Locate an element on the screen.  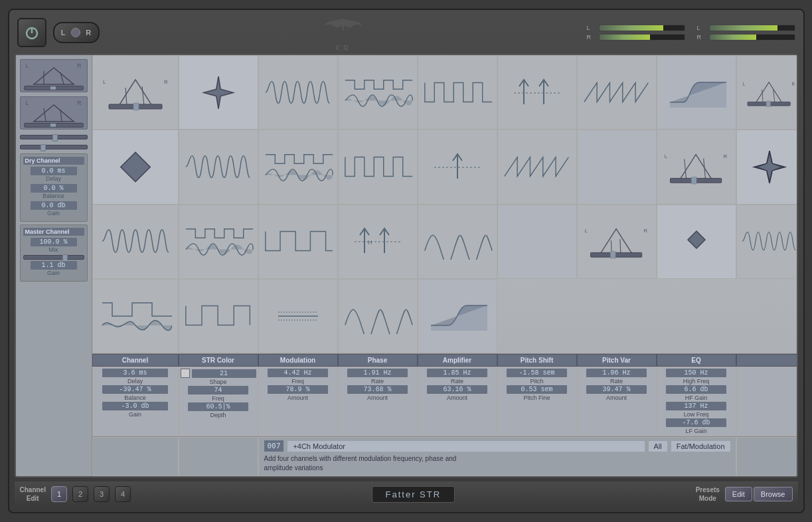
master-gain-value: 1.1 db is located at coordinates (54, 266).